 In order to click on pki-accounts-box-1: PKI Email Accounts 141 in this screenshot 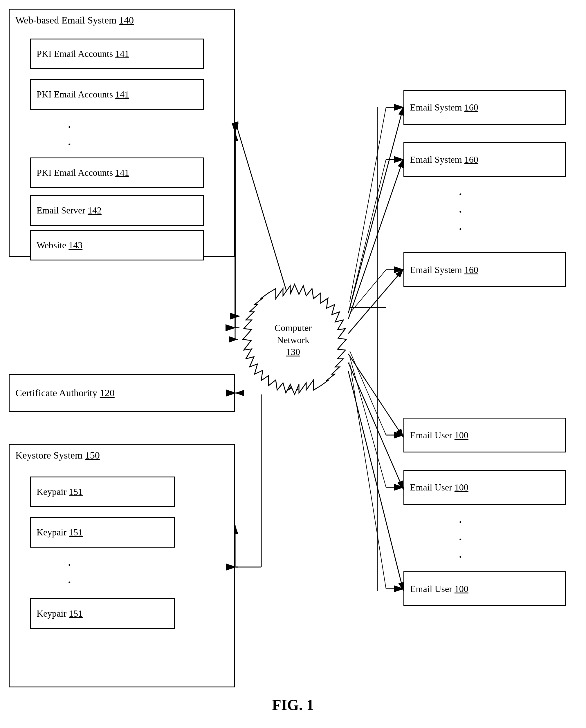, I will do `click(117, 54)`.